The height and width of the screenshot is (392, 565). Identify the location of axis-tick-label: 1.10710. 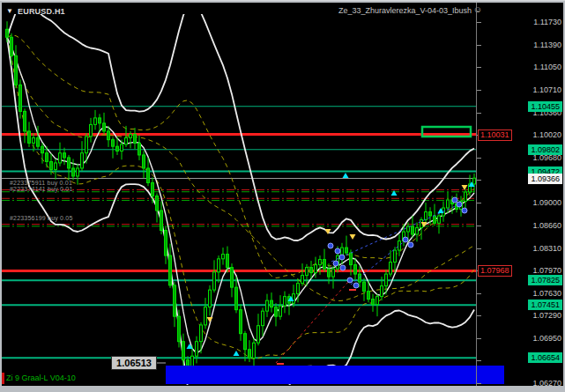
(546, 90).